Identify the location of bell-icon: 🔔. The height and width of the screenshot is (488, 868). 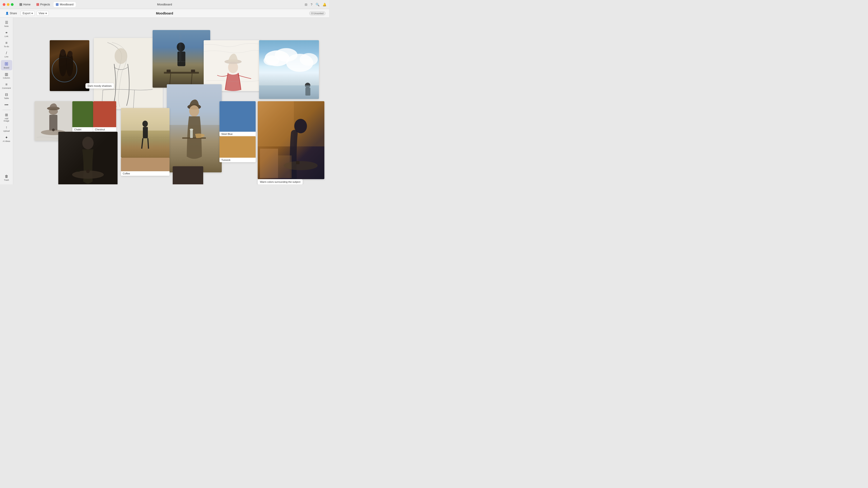
(324, 5).